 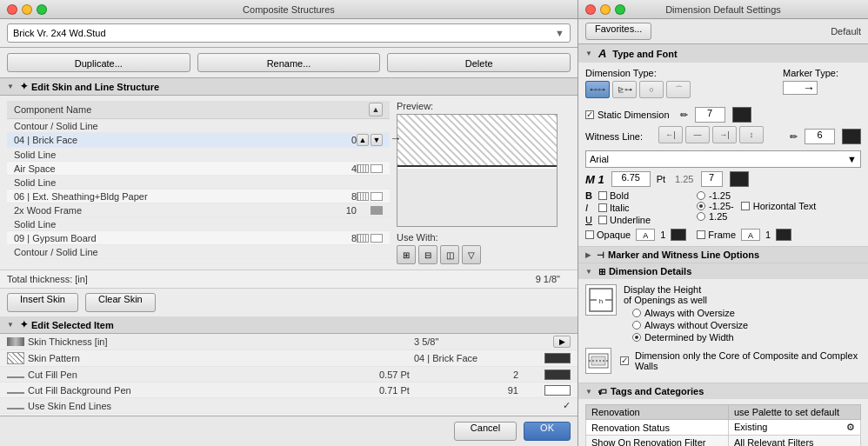 What do you see at coordinates (450, 255) in the screenshot?
I see `use-with-icon-3: ◫` at bounding box center [450, 255].